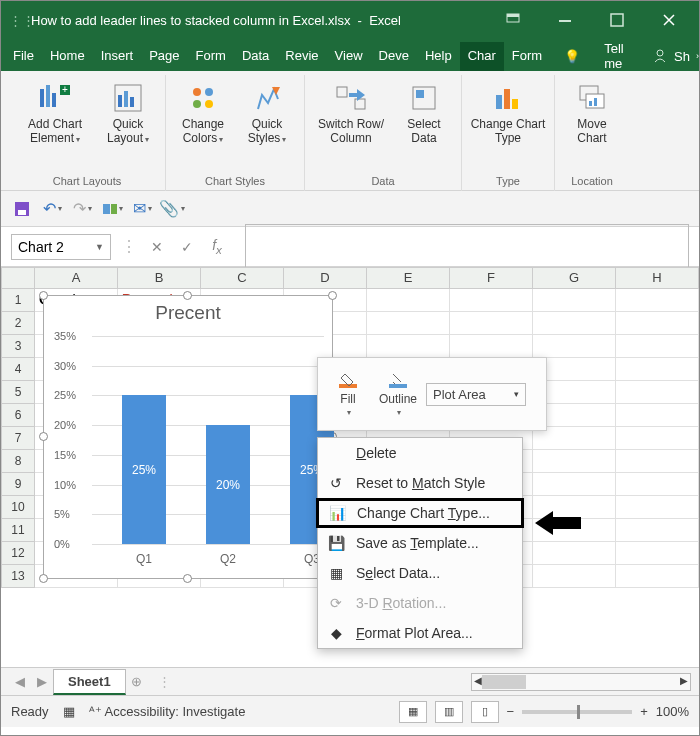  Describe the element at coordinates (203, 112) in the screenshot. I see `change-colors-button: Change Colors▾` at that location.